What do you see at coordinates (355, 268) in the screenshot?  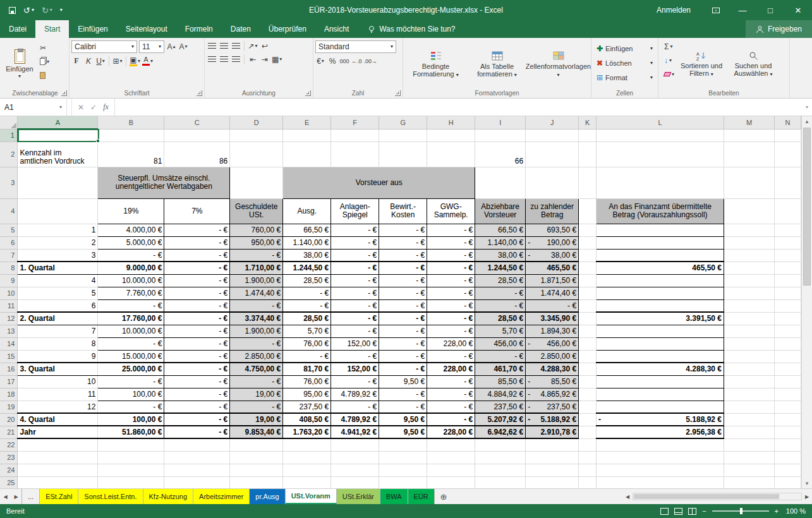 I see `cell-F8: - €` at bounding box center [355, 268].